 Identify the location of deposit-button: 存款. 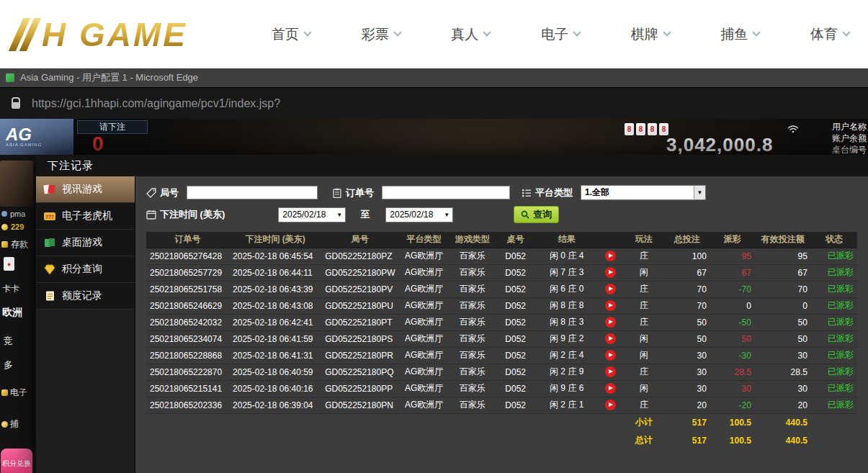
(14, 245).